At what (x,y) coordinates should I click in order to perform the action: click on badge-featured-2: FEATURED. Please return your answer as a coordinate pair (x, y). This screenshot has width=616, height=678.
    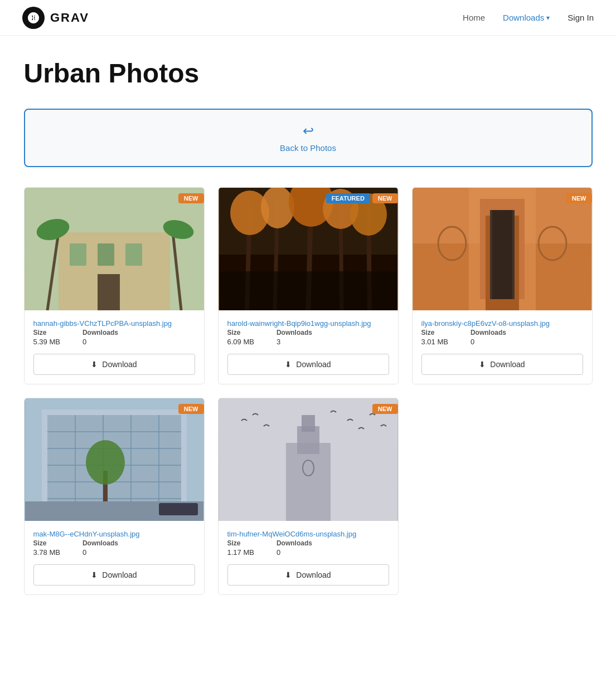
    Looking at the image, I should click on (348, 198).